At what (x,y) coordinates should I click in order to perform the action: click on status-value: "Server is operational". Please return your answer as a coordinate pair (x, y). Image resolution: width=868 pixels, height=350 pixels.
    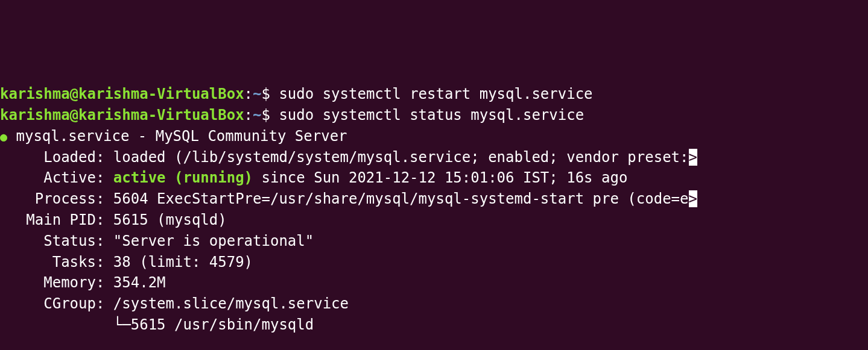
    Looking at the image, I should click on (214, 241).